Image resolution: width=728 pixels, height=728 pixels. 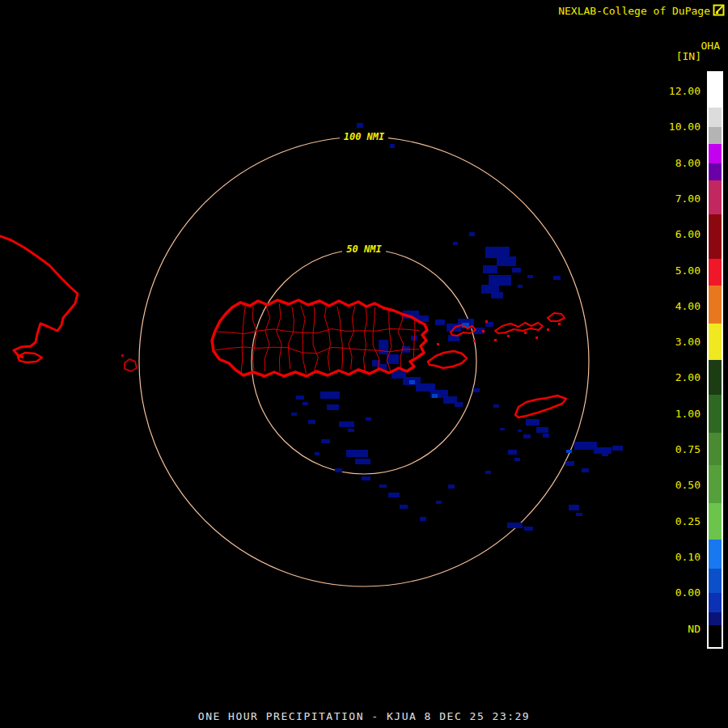 I want to click on colorbar-tick-label: ND, so click(x=668, y=629).